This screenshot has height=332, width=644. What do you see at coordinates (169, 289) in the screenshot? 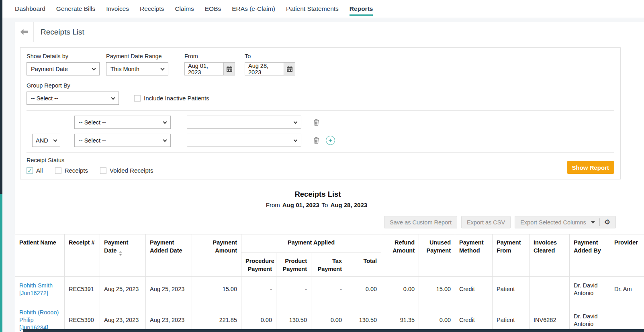
I see `cell-payment-added-date: Aug 25, 2023` at bounding box center [169, 289].